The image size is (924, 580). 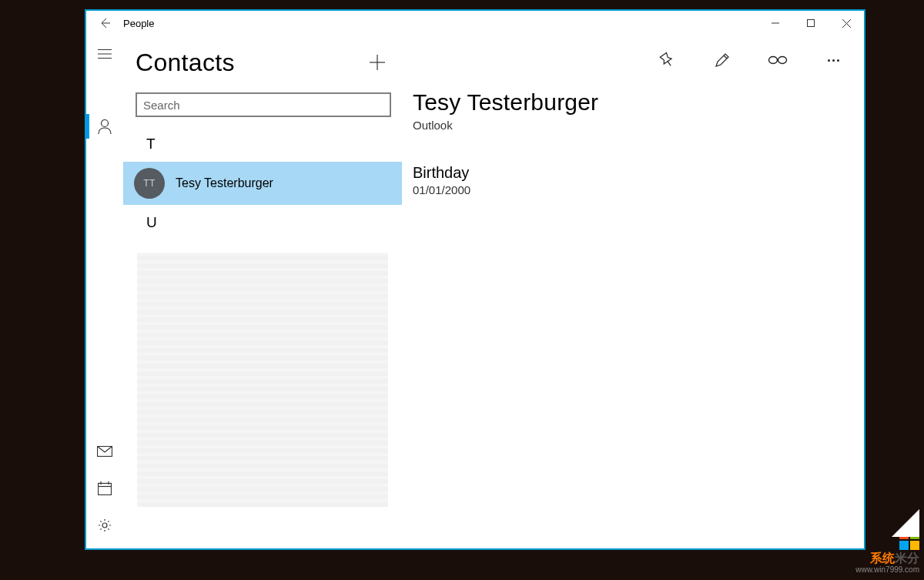 What do you see at coordinates (263, 183) in the screenshot?
I see `contact-row: TT Tesy Testerburger` at bounding box center [263, 183].